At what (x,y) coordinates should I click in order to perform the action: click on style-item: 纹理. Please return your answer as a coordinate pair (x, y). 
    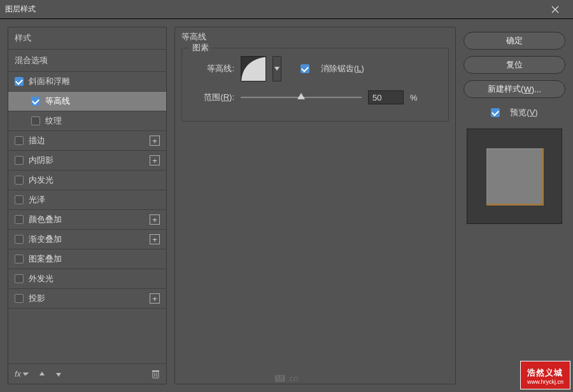
    Looking at the image, I should click on (87, 121).